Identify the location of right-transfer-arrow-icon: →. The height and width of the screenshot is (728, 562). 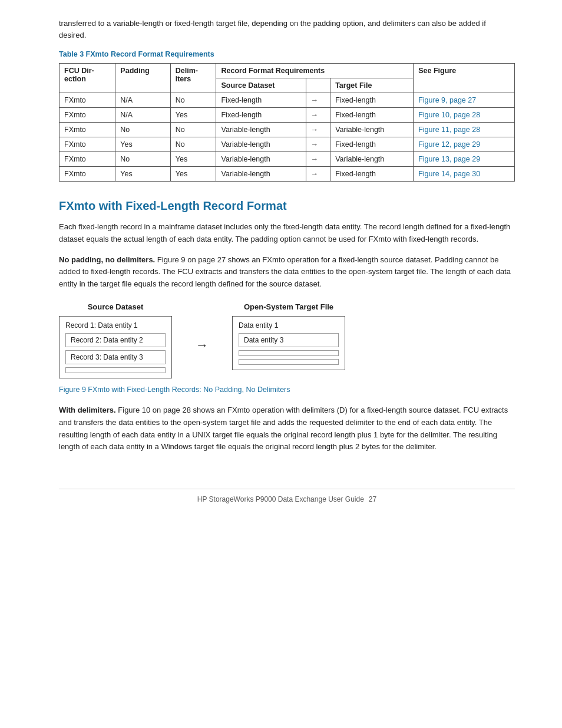
(202, 345).